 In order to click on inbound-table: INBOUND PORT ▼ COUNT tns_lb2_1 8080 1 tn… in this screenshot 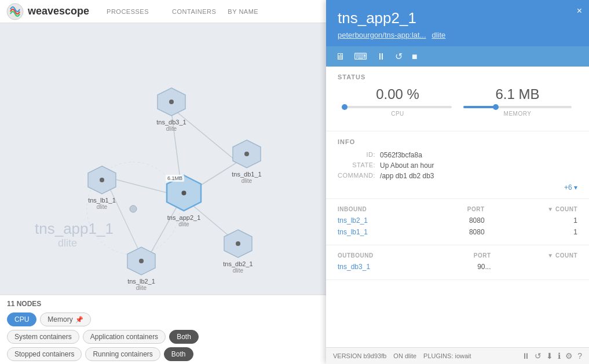, I will do `click(458, 222)`.